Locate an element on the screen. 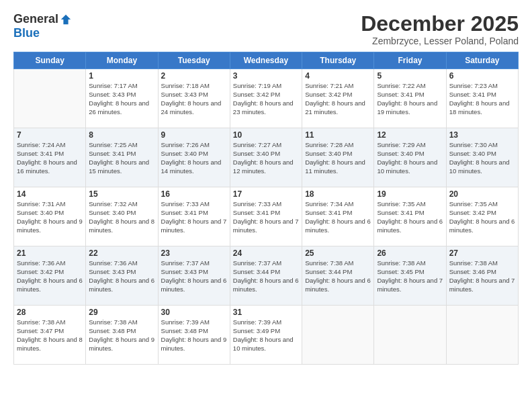 Image resolution: width=532 pixels, height=411 pixels. cell-w4-d1: 29Sunrise: 7:38 AM Sunset: 3:48 PM Dayli… is located at coordinates (122, 335).